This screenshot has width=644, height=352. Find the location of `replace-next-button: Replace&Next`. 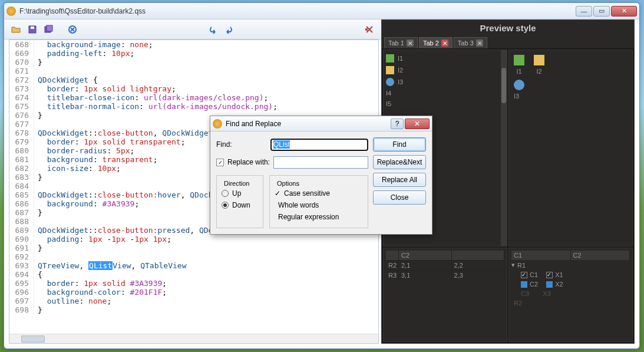

replace-next-button: Replace&Next is located at coordinates (399, 162).